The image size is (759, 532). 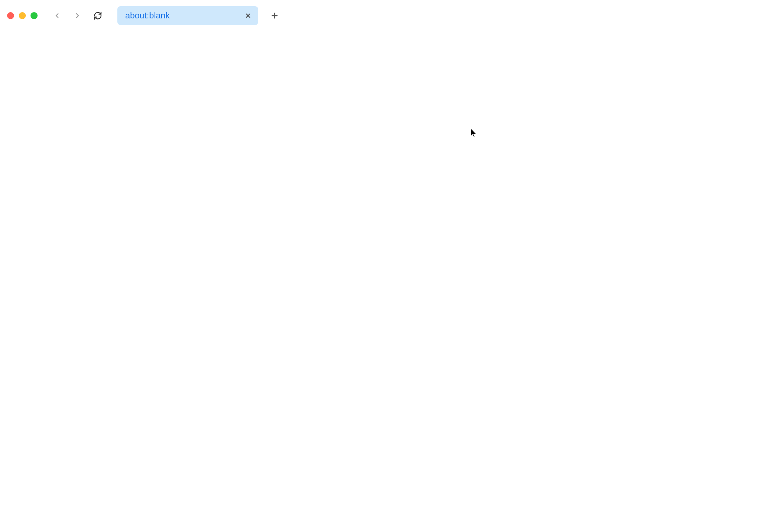 I want to click on mouse-cursor-icon, so click(x=474, y=133).